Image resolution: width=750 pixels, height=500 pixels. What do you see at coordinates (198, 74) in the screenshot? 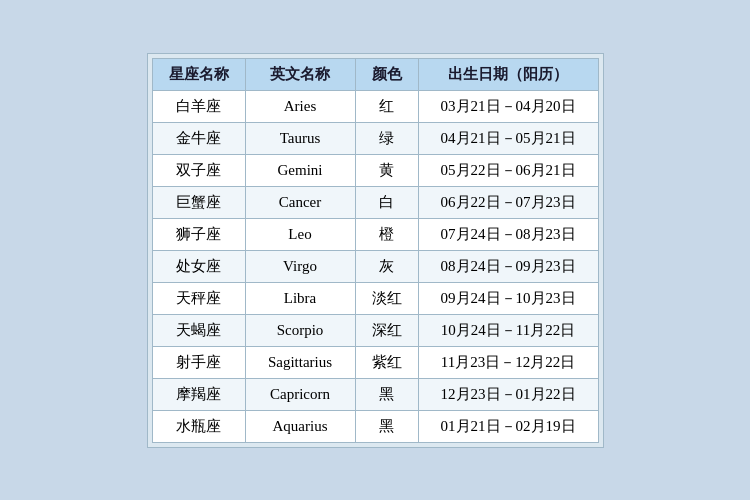
I see `header-chinese: 星座名称` at bounding box center [198, 74].